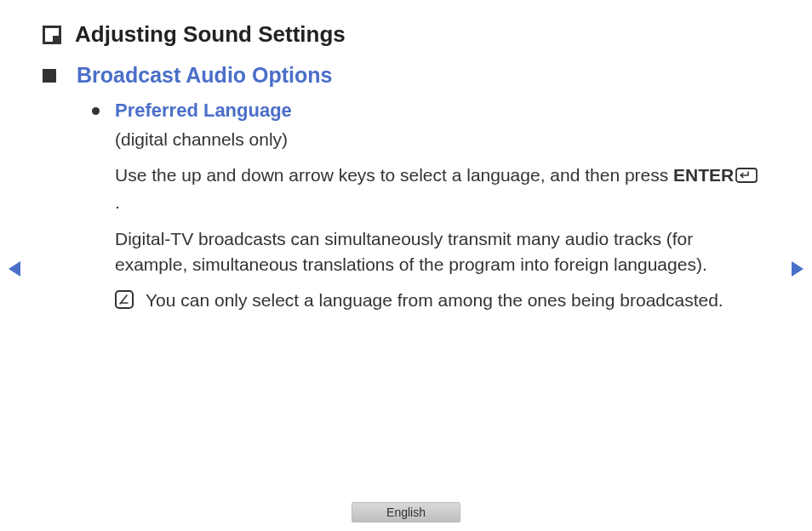  I want to click on language-indicator: English, so click(406, 512).